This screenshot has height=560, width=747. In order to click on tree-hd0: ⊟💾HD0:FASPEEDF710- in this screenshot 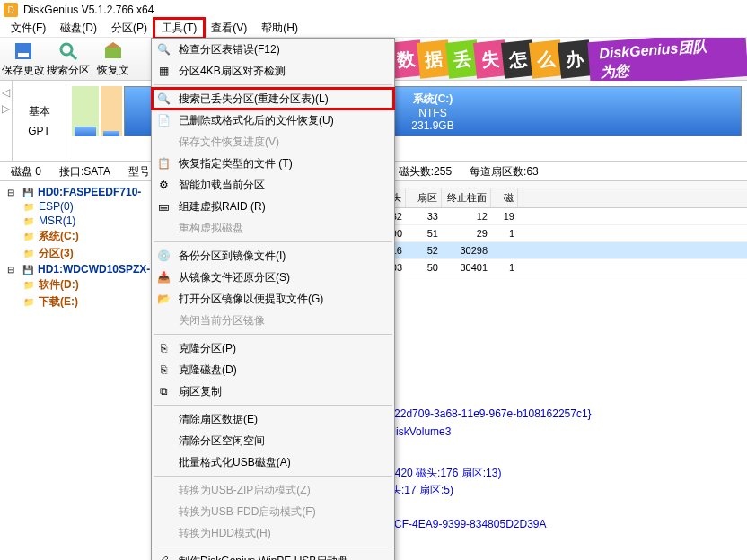, I will do `click(83, 192)`.